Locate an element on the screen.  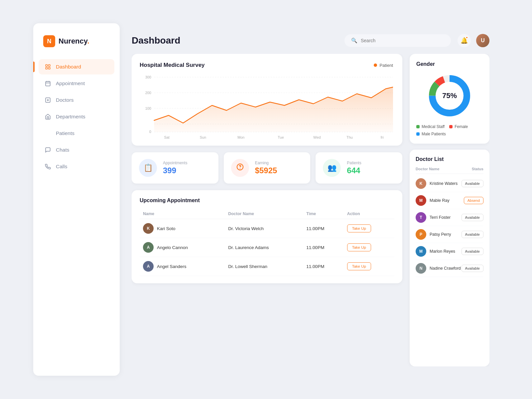
notification-dot is located at coordinates (467, 38).